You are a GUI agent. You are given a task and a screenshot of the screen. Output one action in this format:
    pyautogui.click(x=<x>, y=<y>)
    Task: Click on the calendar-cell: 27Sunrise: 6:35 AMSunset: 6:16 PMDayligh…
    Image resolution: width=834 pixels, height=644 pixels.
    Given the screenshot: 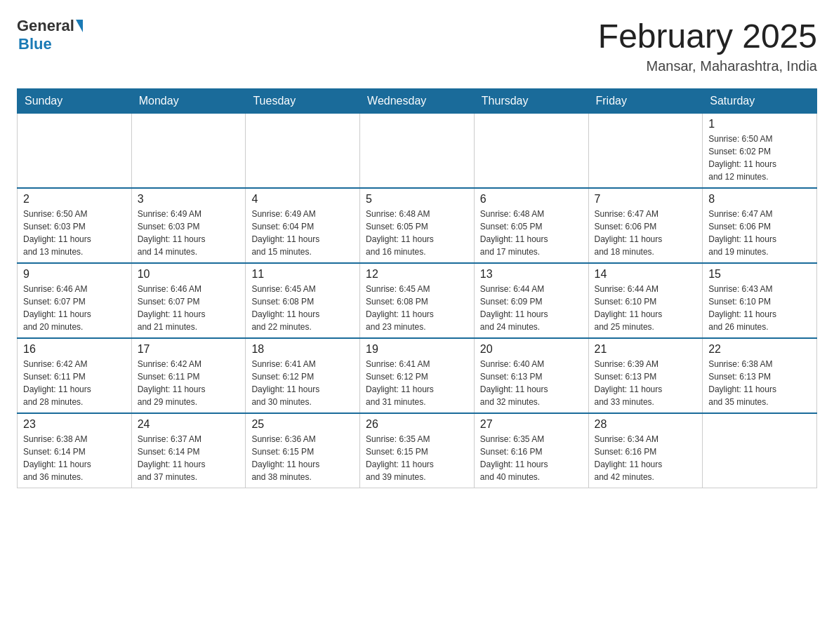 What is the action you would take?
    pyautogui.click(x=531, y=450)
    